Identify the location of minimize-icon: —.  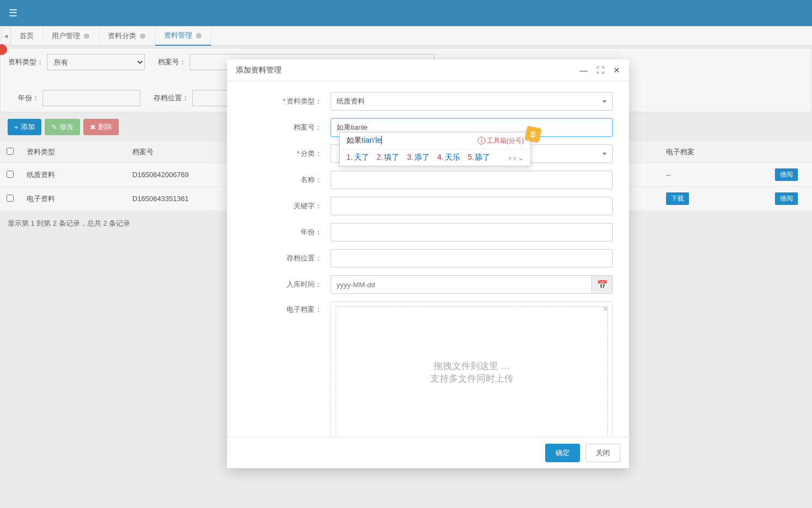
(584, 70).